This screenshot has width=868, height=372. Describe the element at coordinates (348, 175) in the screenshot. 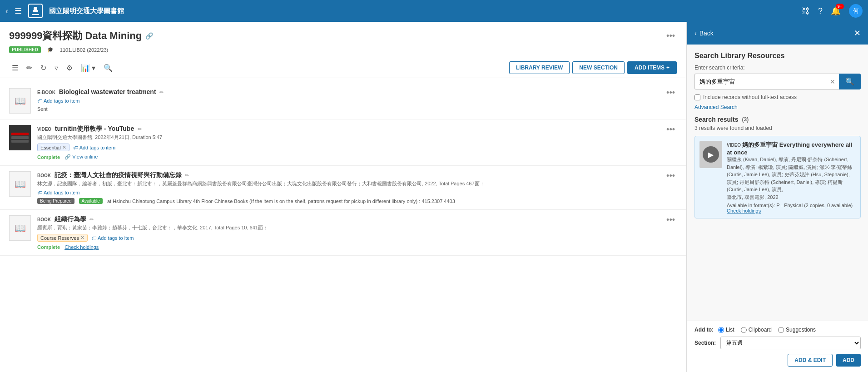

I see `item-header: BOOK 記疫：臺灣人文社會的疫情視野與行動備忘錄 ✏` at that location.